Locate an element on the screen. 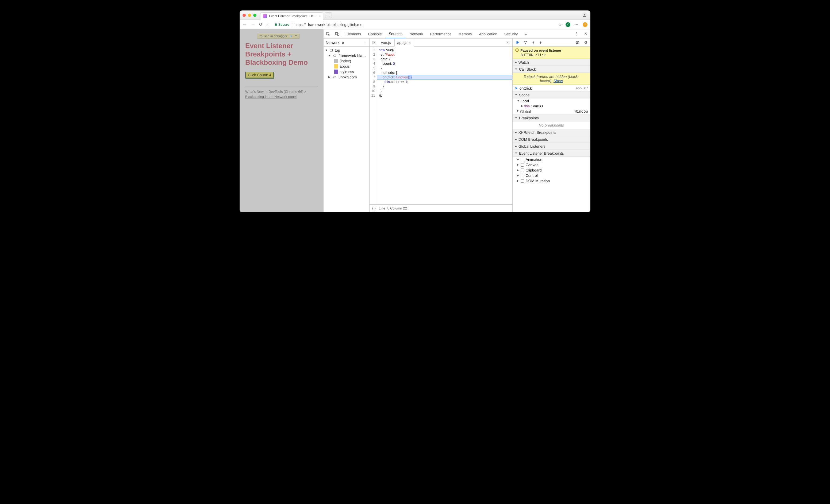  browser-tab: Event Listener Breakpoints + B… × is located at coordinates (292, 16).